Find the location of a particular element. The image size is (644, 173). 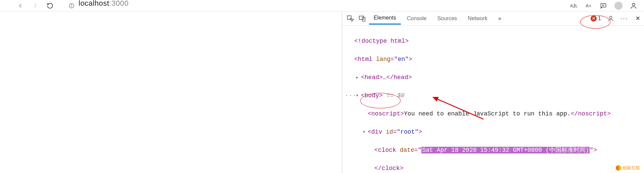

url-text: localhost:3000 is located at coordinates (103, 4).